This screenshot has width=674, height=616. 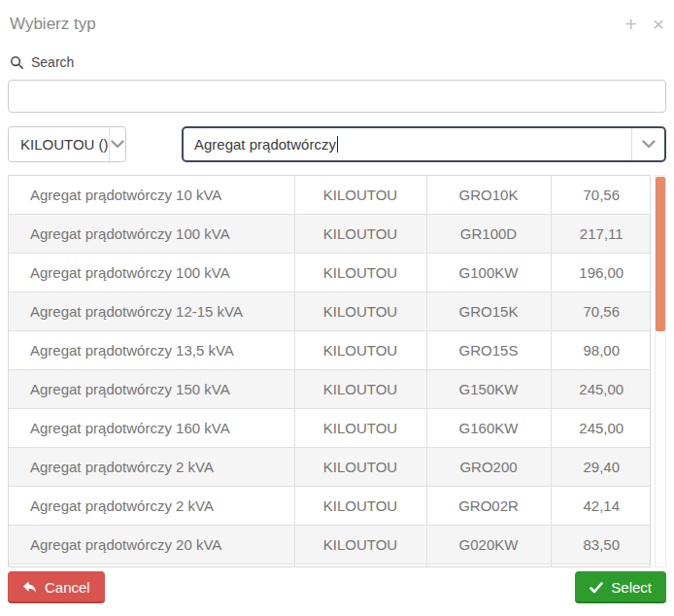 What do you see at coordinates (330, 234) in the screenshot?
I see `table-row: Agregat prądotwórczy 100 kVAKILOUTOUGR10…` at bounding box center [330, 234].